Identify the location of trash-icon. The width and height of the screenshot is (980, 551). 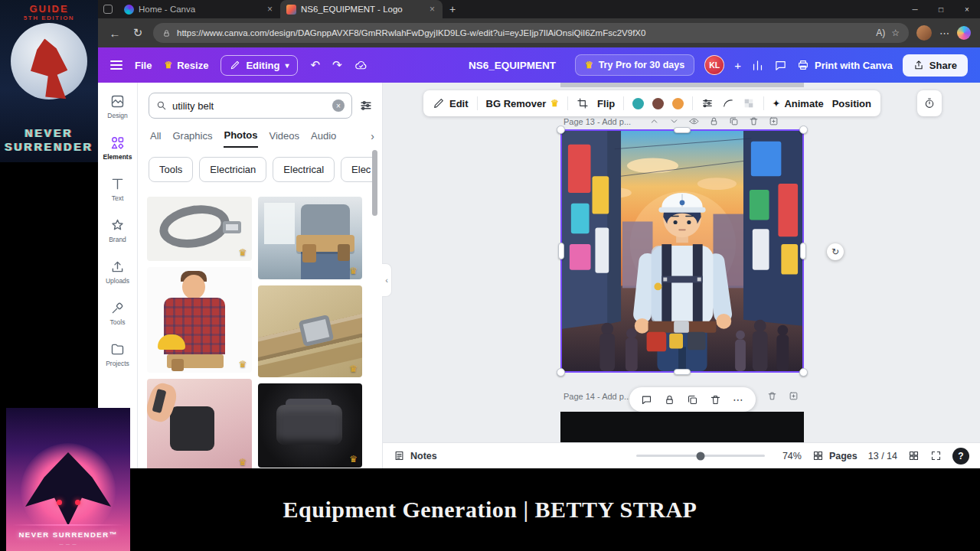
(715, 399).